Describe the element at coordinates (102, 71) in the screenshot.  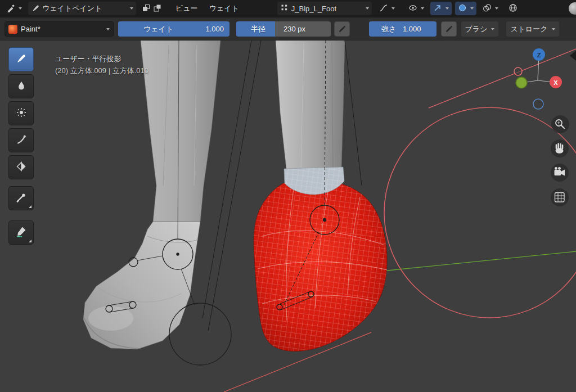
I see `object-label: (20) 立方体.009 | 立方体.010` at that location.